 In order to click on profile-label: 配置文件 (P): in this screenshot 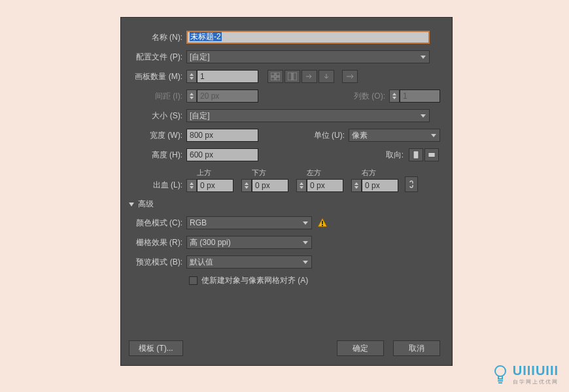, I will do `click(156, 57)`.